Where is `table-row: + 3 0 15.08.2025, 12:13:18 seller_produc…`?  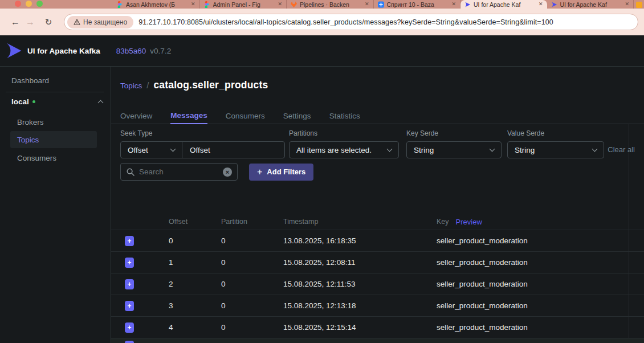
table-row: + 3 0 15.08.2025, 12:13:18 seller_produc… is located at coordinates (377, 305).